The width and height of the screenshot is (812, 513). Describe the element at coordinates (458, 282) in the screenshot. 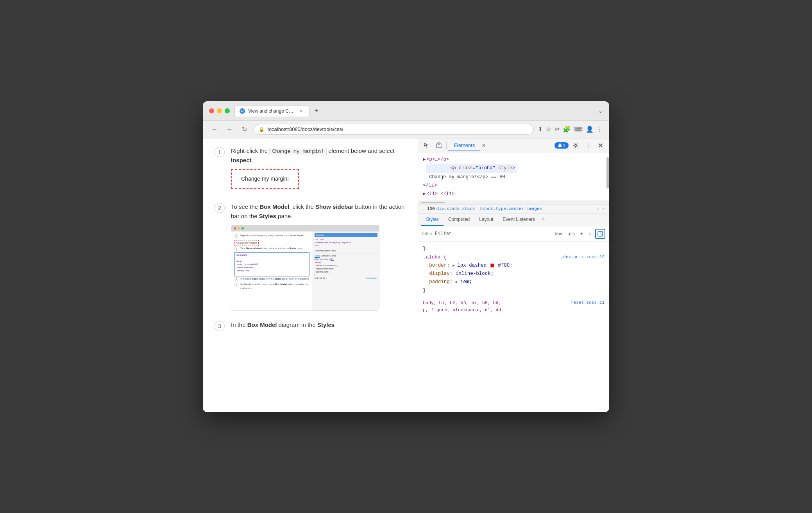

I see `padding-arrow: ▶` at that location.